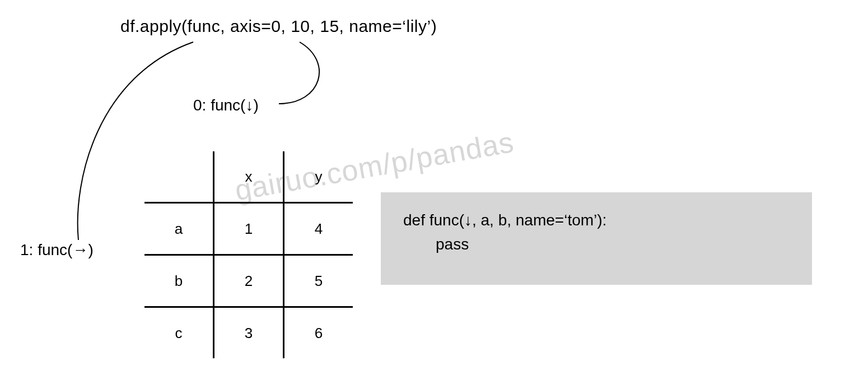 The width and height of the screenshot is (868, 379). What do you see at coordinates (596, 220) in the screenshot?
I see `code-line-def: def func(↓, a, b, name=‘tom’):` at bounding box center [596, 220].